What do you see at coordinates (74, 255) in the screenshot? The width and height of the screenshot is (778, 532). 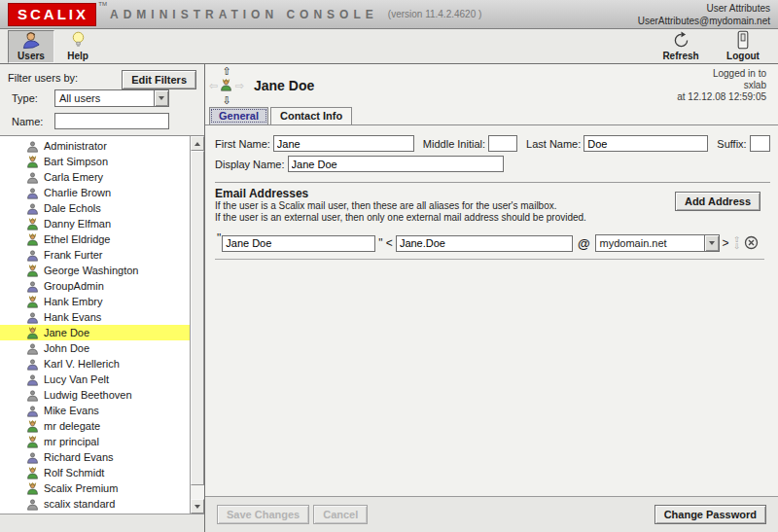 I see `user-name-label: Frank Furter` at bounding box center [74, 255].